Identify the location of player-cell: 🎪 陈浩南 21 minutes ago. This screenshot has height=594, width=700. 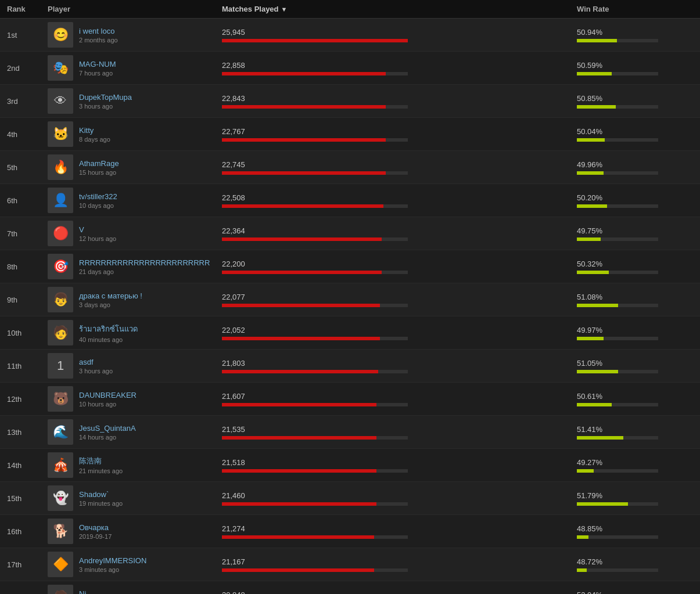
(135, 465).